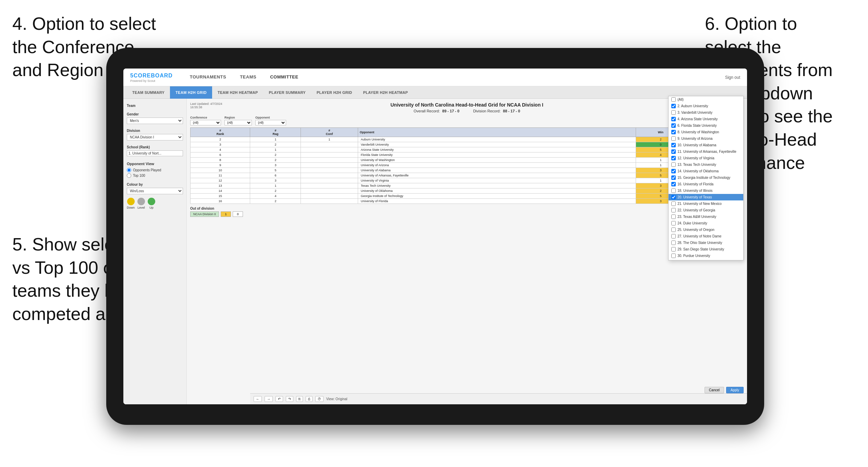 Image resolution: width=868 pixels, height=467 pixels. Describe the element at coordinates (238, 123) in the screenshot. I see `region-filter-select: (All)` at that location.